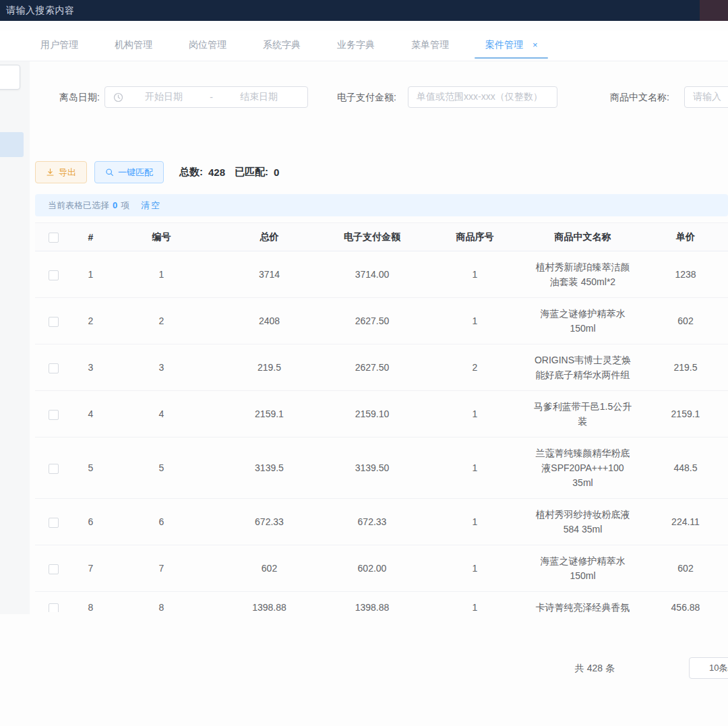  I want to click on matched-label: 已匹配:, so click(251, 173).